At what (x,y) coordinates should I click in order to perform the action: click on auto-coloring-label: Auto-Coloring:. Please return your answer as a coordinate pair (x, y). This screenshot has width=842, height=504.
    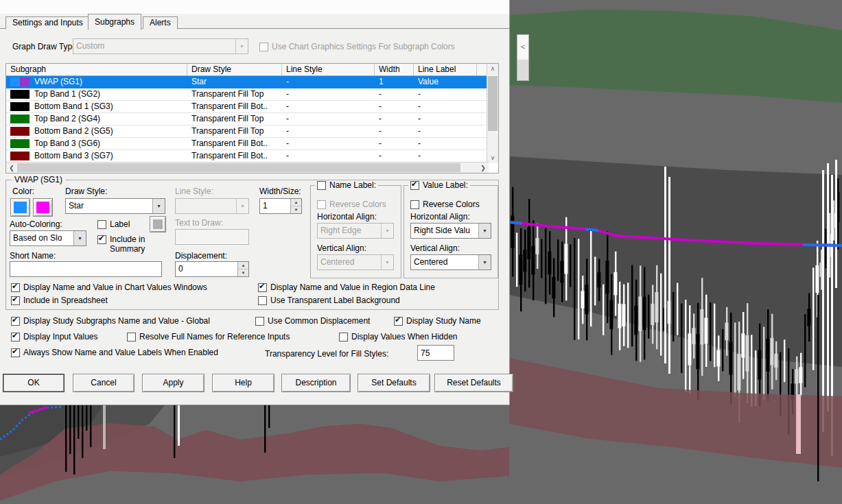
    Looking at the image, I should click on (36, 224).